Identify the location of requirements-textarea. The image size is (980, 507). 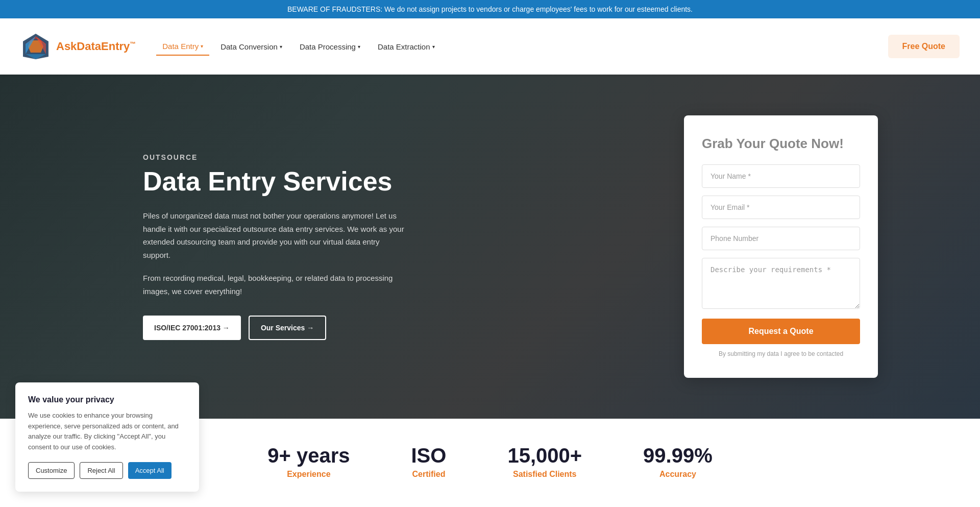
(781, 283).